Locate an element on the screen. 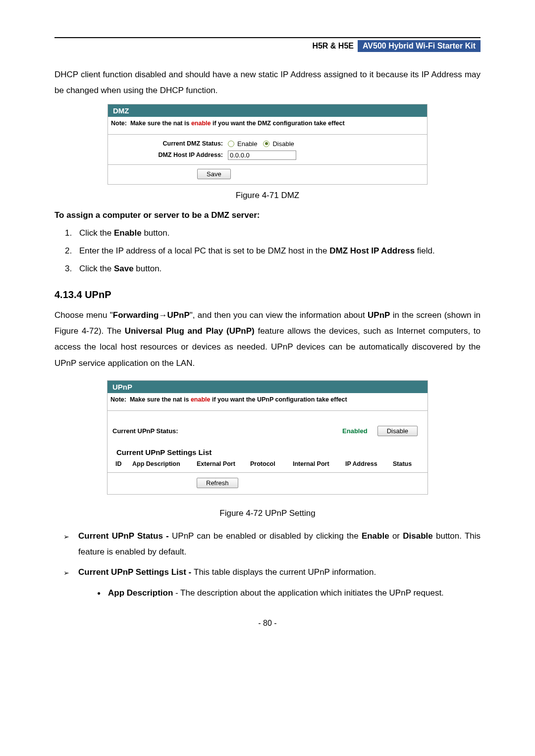 The height and width of the screenshot is (756, 535). bullet-upnp-settings-list: Current UPnP Settings List - This table … is located at coordinates (274, 583).